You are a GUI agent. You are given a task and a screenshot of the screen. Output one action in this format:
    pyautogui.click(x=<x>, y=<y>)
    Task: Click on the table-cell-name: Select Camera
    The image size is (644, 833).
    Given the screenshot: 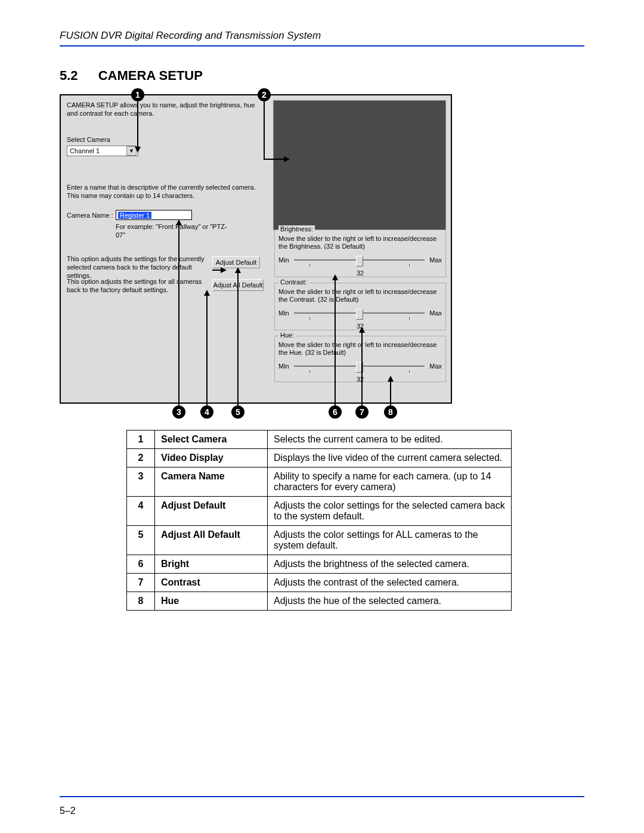 What is the action you would take?
    pyautogui.click(x=211, y=440)
    